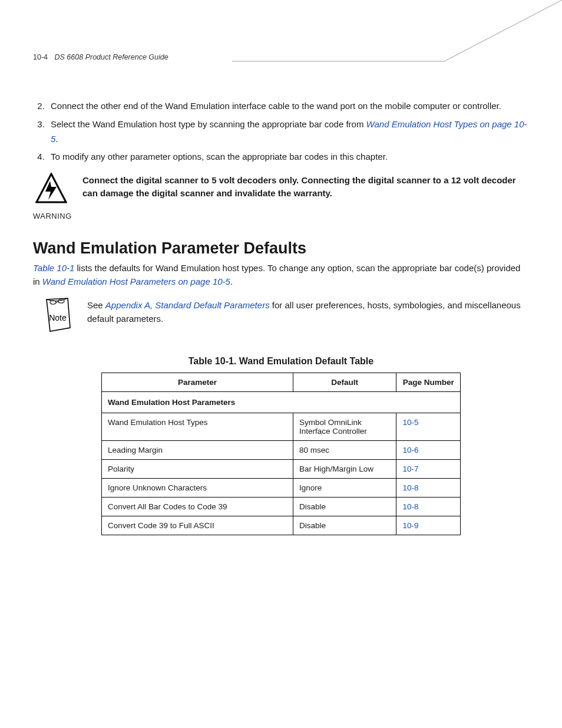 This screenshot has height=728, width=562. I want to click on cell-param: Convert Code 39 to Full ASCII, so click(198, 525).